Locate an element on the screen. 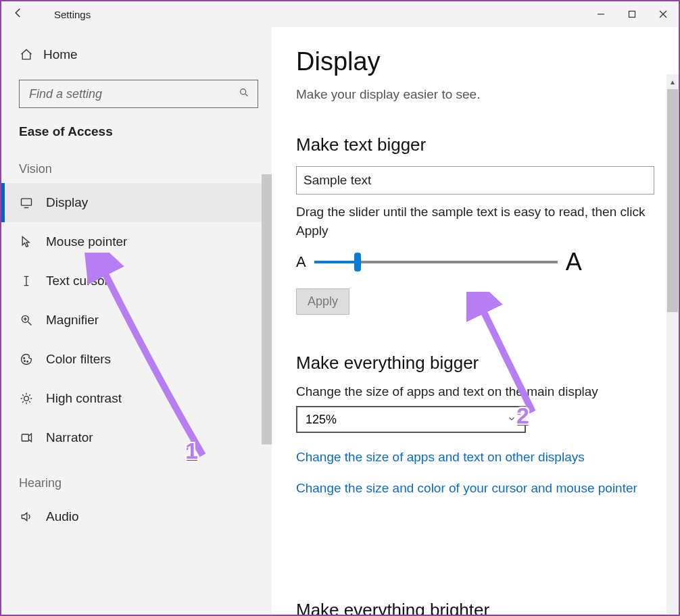 The height and width of the screenshot is (616, 680). section-partial-next: Make everything brighter is located at coordinates (393, 607).